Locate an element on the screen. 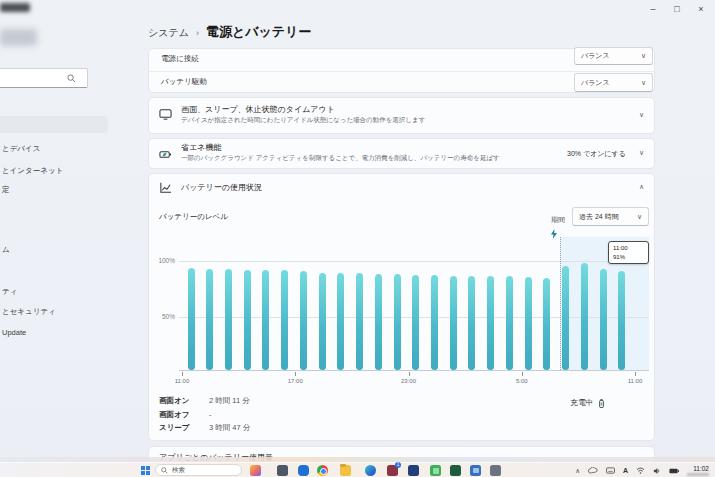 The image size is (715, 477). chart-tooltip: 11:00 91% is located at coordinates (628, 252).